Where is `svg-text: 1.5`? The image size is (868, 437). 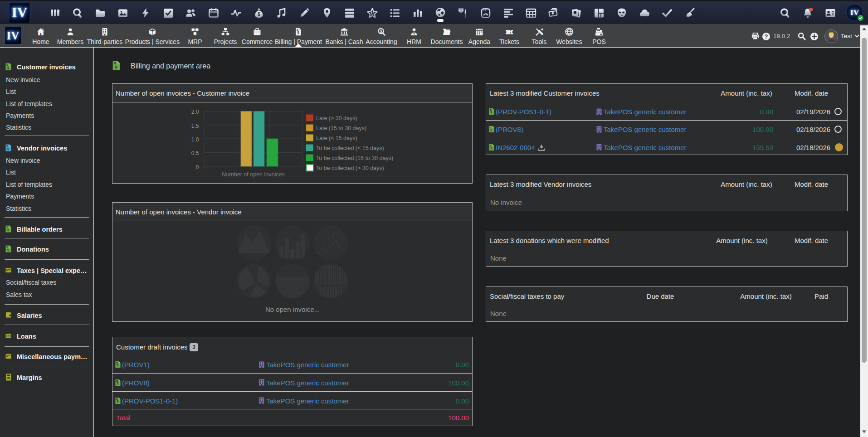 svg-text: 1.5 is located at coordinates (195, 126).